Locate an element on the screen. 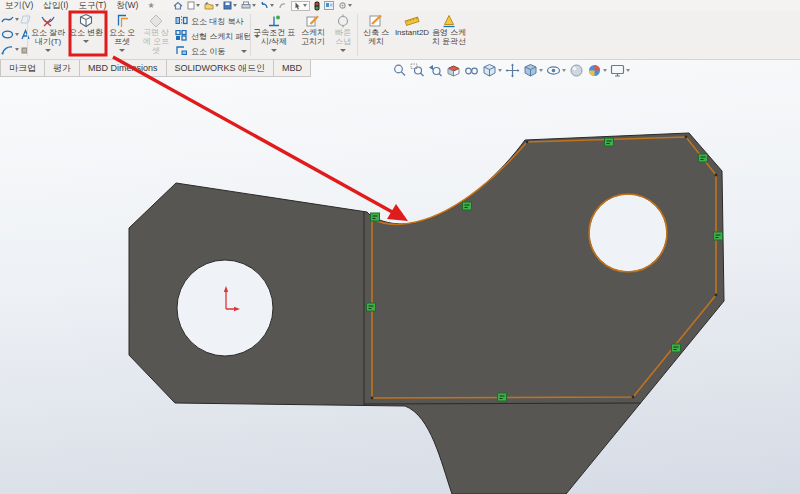  stretch-entities-icon is located at coordinates (376, 21).